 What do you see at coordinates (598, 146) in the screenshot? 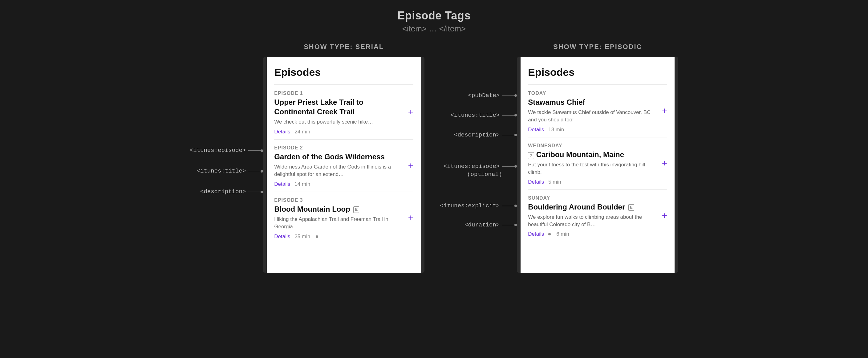
I see `episodic-ep2-date: WEDNESDAY` at bounding box center [598, 146].